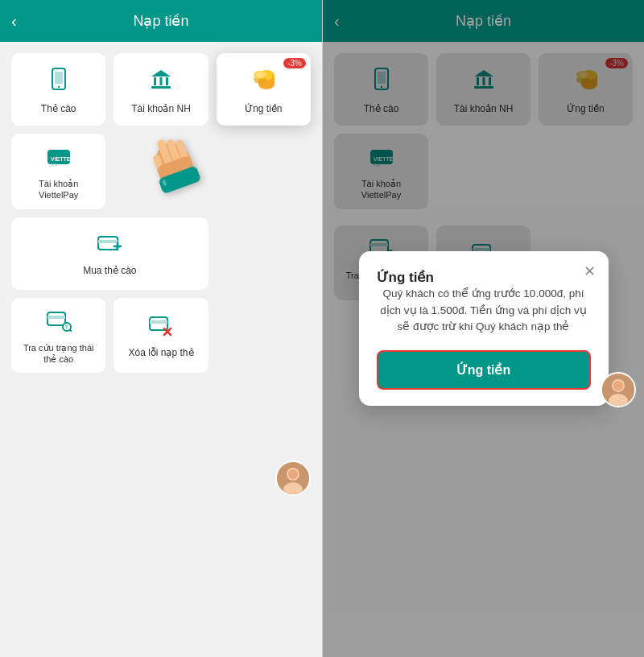  I want to click on left-header: ‹ Nạp tiền, so click(161, 21).